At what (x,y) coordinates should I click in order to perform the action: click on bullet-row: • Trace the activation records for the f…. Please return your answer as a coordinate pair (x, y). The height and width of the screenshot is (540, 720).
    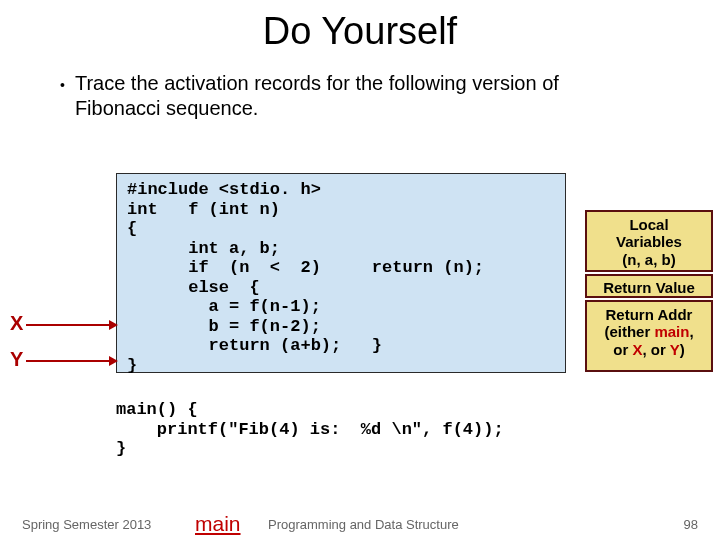
    Looking at the image, I should click on (390, 96).